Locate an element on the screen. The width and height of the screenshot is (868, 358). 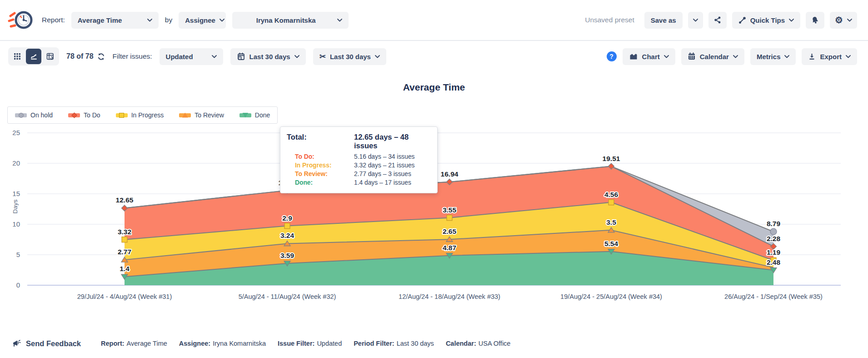
point-label: 19.51 is located at coordinates (612, 158).